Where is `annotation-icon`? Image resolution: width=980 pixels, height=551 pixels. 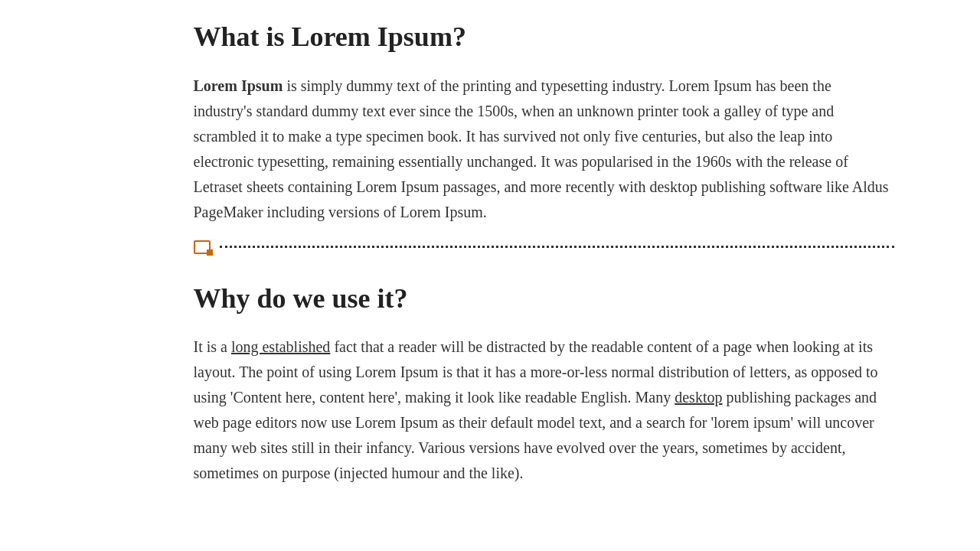
annotation-icon is located at coordinates (202, 247).